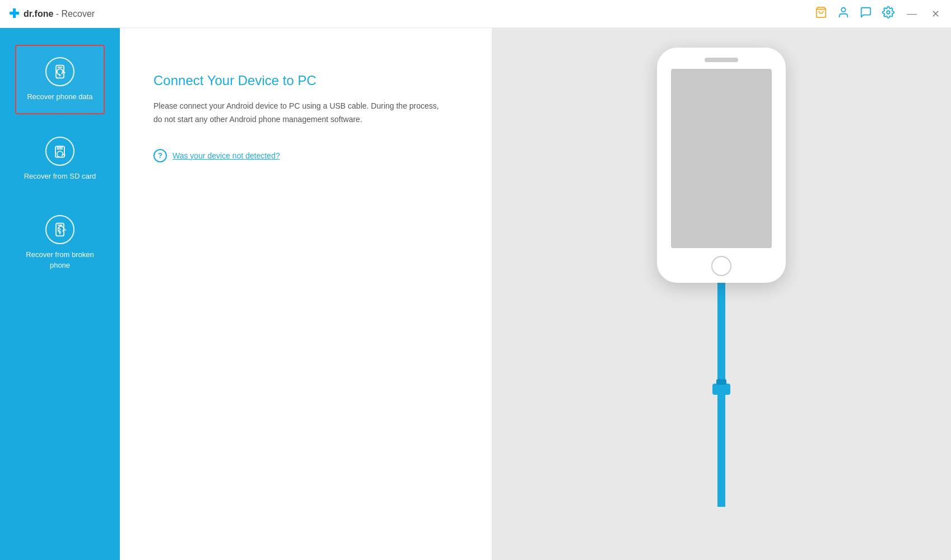 The height and width of the screenshot is (560, 951). I want to click on title-bar-actions: — ✕, so click(878, 13).